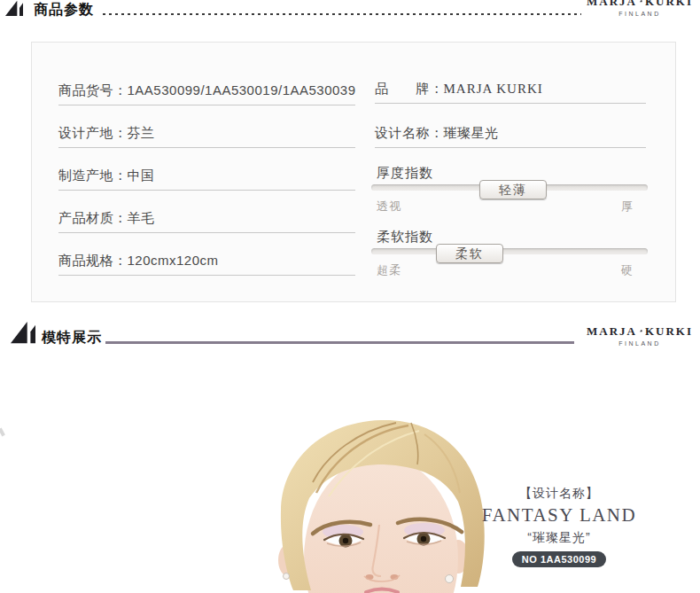 This screenshot has width=700, height=593. What do you see at coordinates (510, 92) in the screenshot?
I see `param-row-brand: 品 牌：MARJA KURKI` at bounding box center [510, 92].